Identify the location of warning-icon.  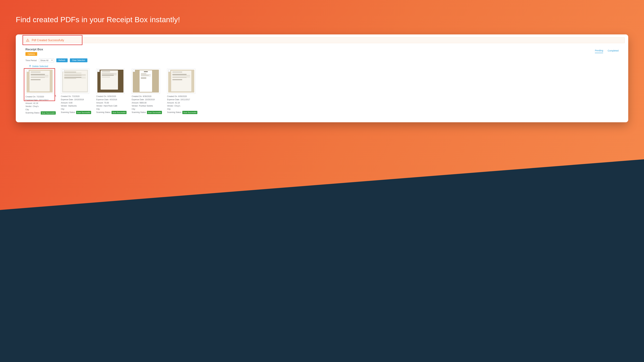
(28, 40).